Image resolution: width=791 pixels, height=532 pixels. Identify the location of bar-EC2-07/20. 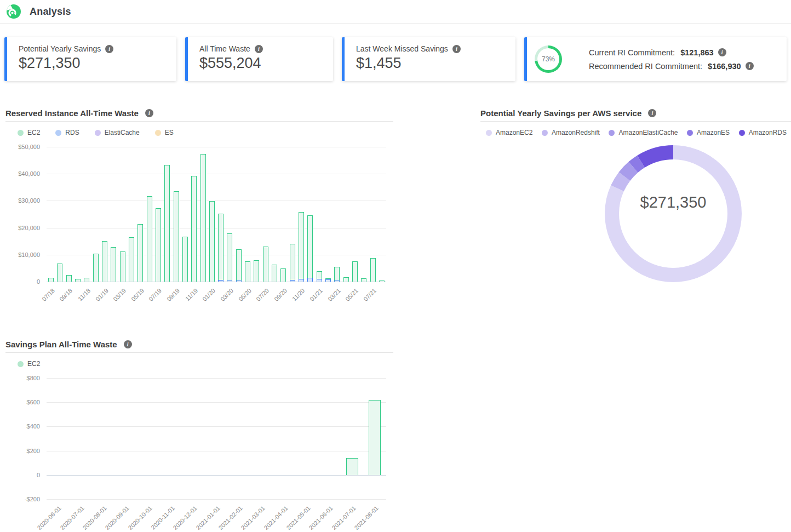
(266, 264).